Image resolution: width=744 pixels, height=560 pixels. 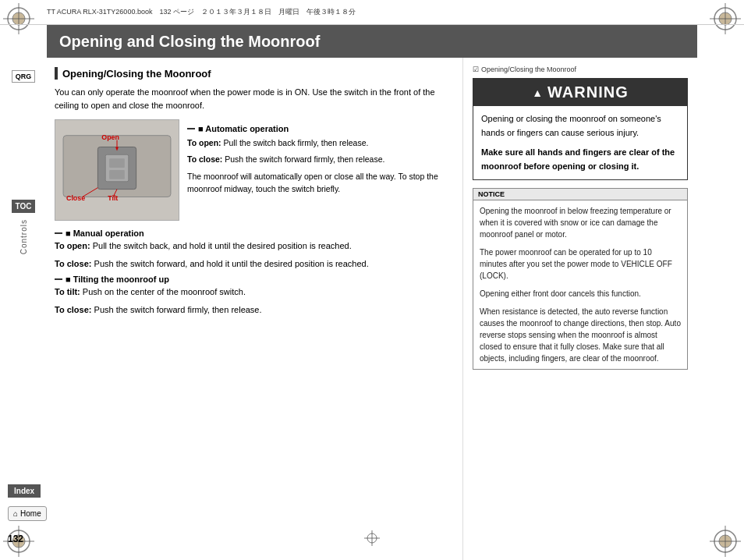 I want to click on auto-op-bar, so click(x=191, y=129).